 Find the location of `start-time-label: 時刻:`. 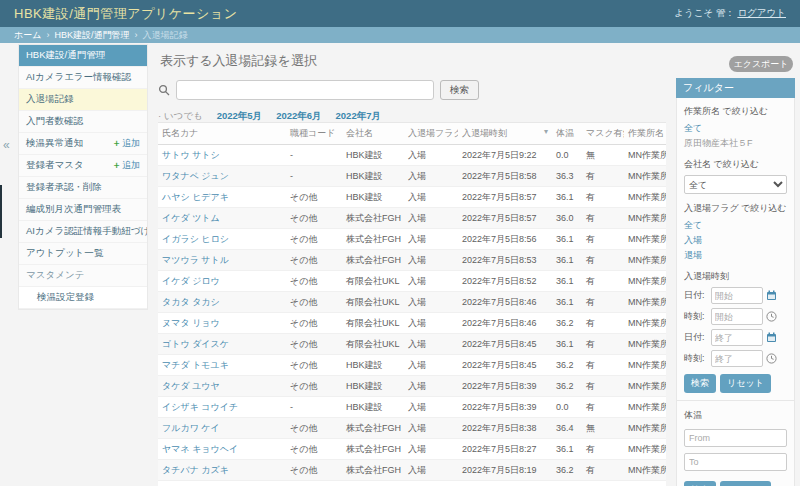

start-time-label: 時刻: is located at coordinates (696, 316).